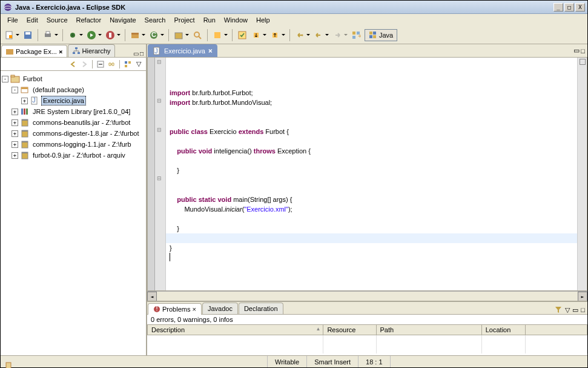 This screenshot has height=368, width=588. Describe the element at coordinates (569, 7) in the screenshot. I see `maximize-button: □` at that location.